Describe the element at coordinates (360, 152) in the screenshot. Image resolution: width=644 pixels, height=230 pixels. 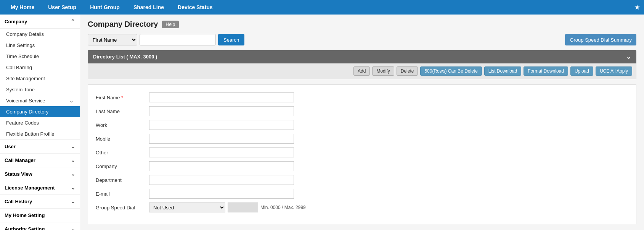
I see `other-row: Other` at that location.